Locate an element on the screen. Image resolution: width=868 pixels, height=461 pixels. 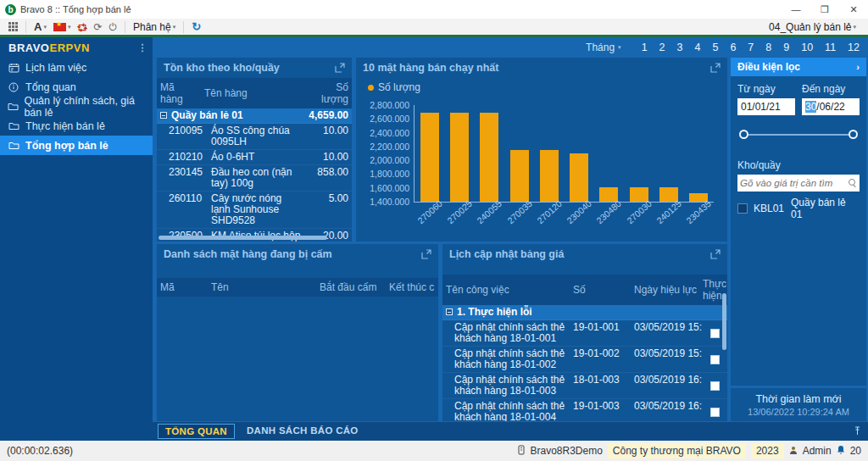
month-10: 10 is located at coordinates (807, 47).